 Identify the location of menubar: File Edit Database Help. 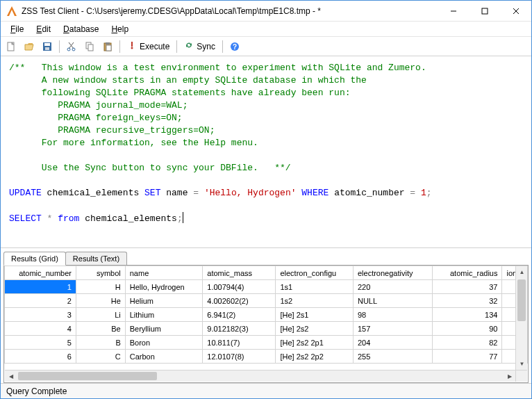
(266, 29).